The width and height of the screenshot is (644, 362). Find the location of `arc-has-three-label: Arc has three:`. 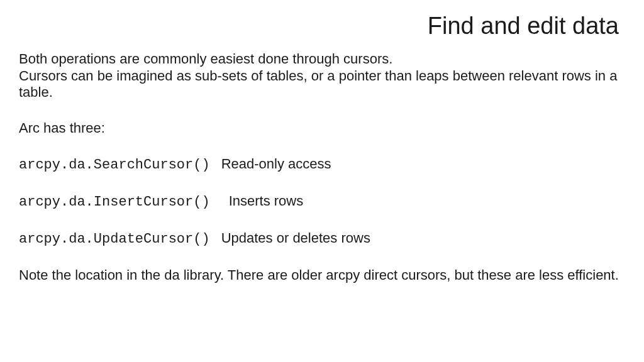

arc-has-three-label: Arc has three: is located at coordinates (322, 128).